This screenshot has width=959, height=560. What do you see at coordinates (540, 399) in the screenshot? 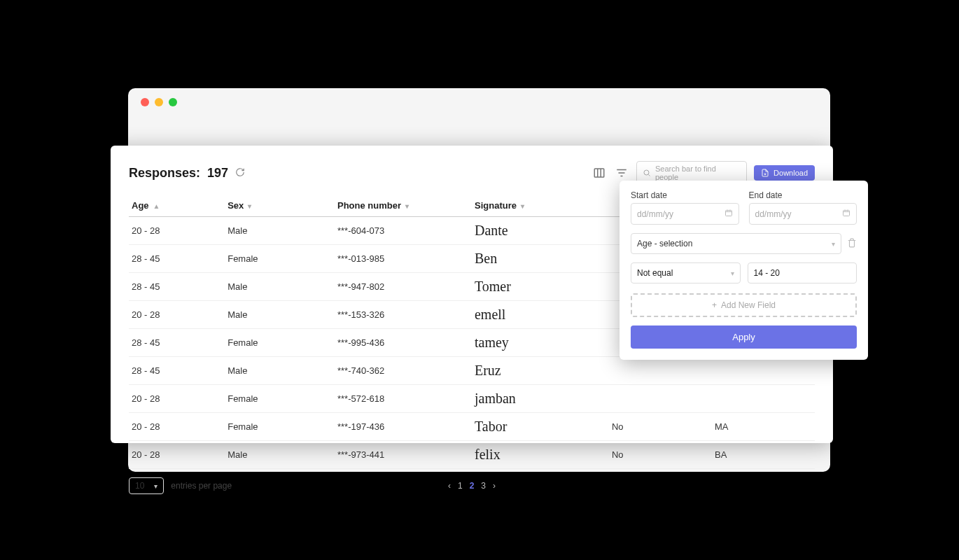
I see `cell-signature: jamban` at bounding box center [540, 399].